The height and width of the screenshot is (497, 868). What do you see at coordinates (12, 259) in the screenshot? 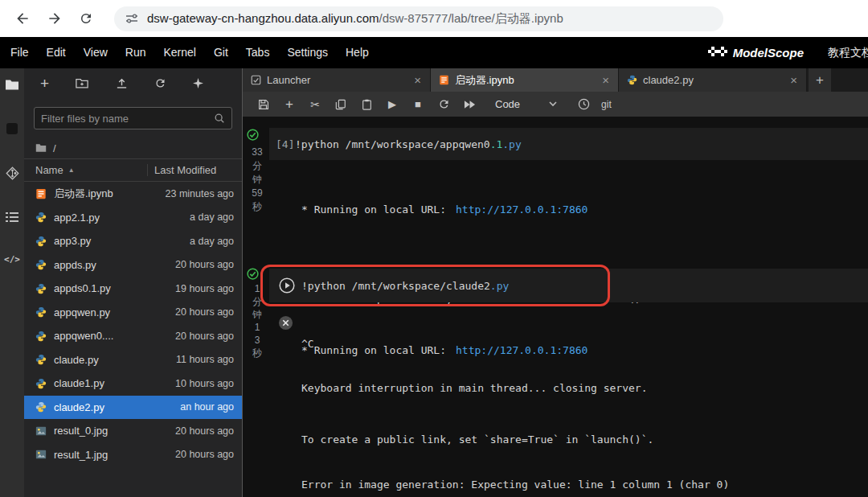
I see `extension-manager-icon: </>` at bounding box center [12, 259].